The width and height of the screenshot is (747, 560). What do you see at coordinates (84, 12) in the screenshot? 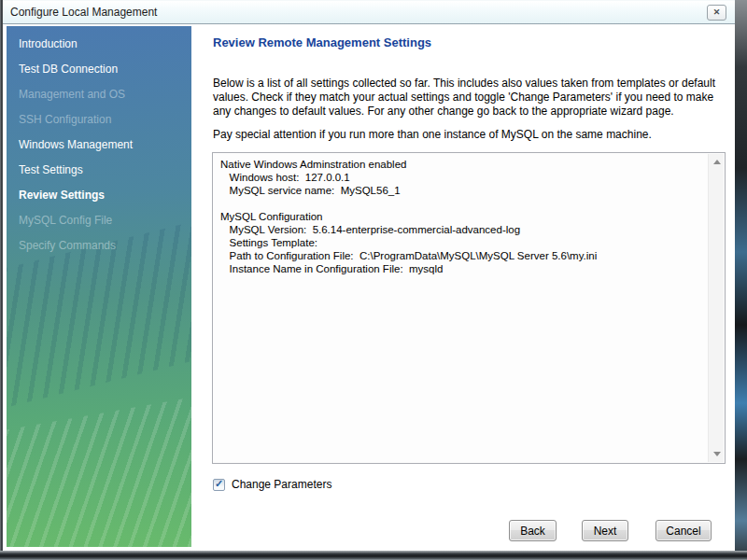
I see `window-title: Configure Local Management` at bounding box center [84, 12].